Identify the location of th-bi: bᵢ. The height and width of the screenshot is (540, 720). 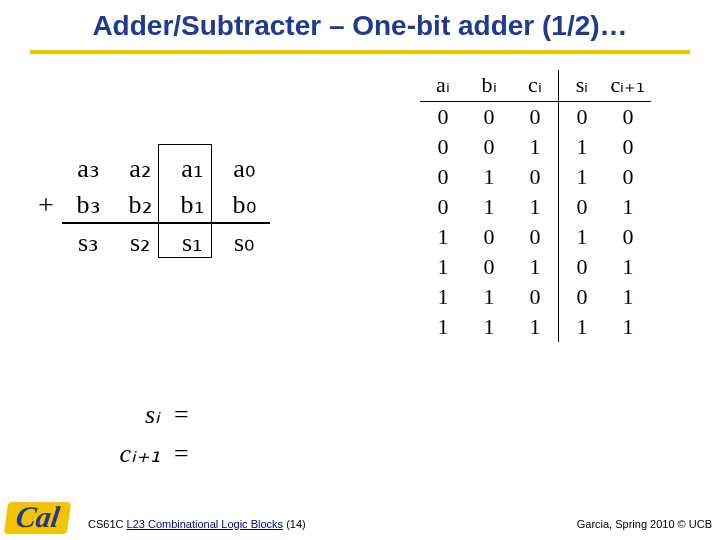
(489, 86).